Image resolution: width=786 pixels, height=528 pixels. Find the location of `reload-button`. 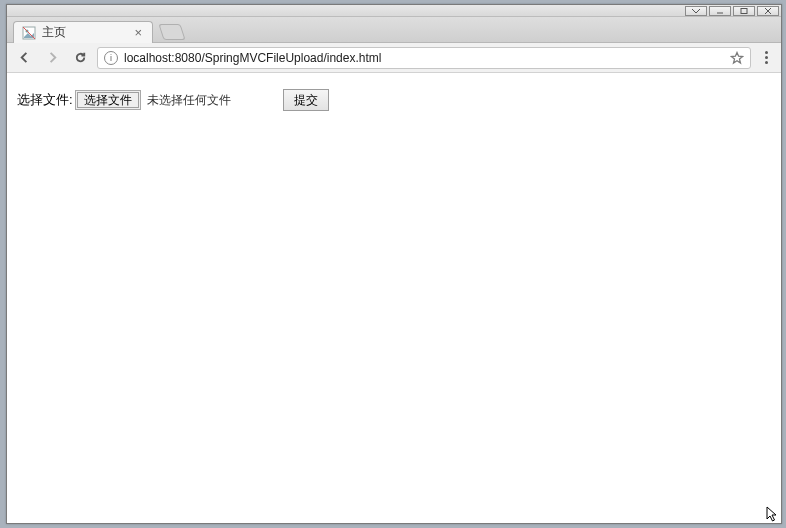

reload-button is located at coordinates (80, 58).